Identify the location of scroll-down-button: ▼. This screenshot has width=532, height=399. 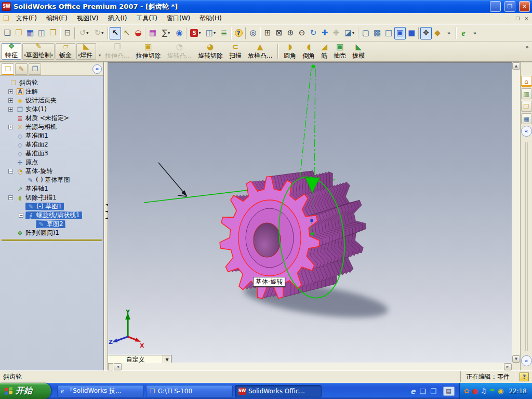
(516, 359).